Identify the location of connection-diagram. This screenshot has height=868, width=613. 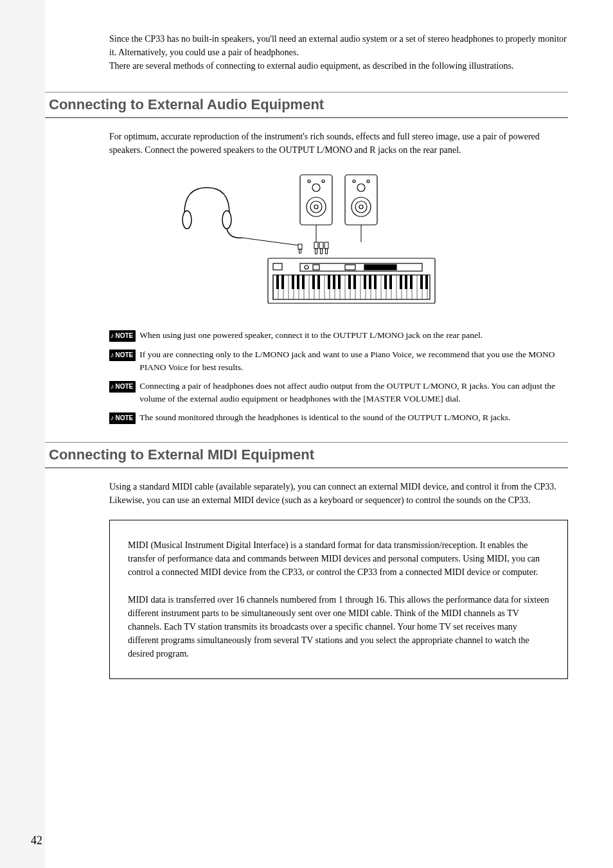
(306, 239).